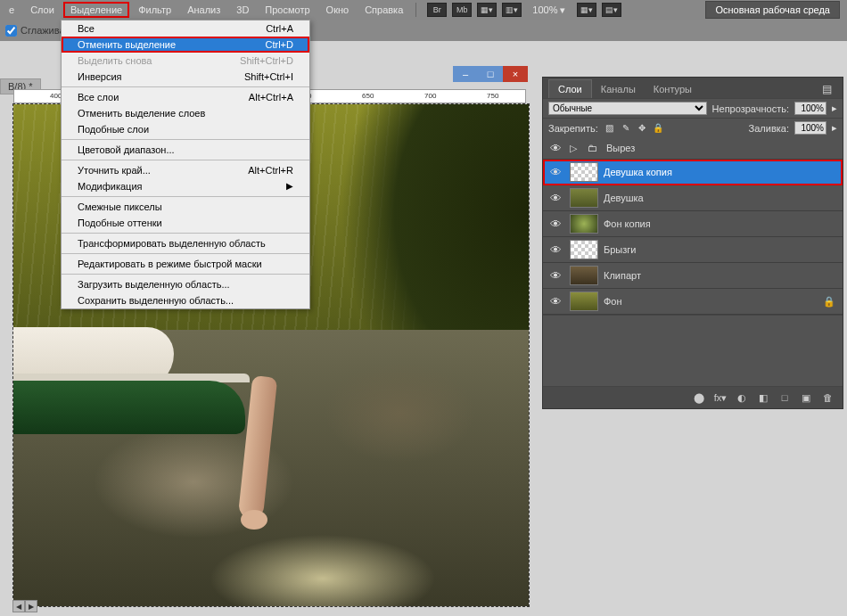  Describe the element at coordinates (96, 10) in the screenshot. I see `menu-selection: Выделение` at that location.